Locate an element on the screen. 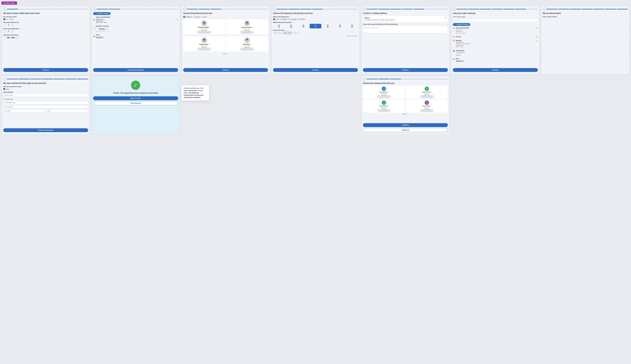  company-cleansweep: S CleanSweep ✓ ★★★★★ Rate (4,8) Resumo p… is located at coordinates (427, 106).